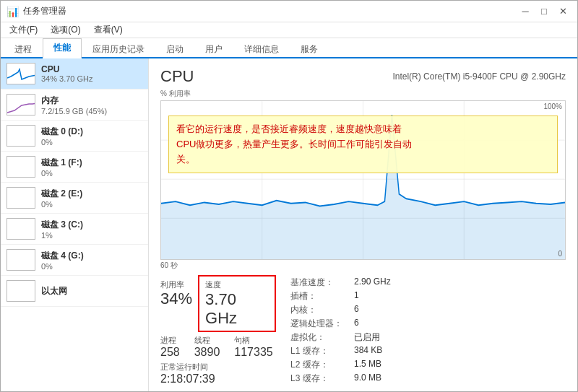  I want to click on stats-right: 基准速度： 2.90 GHz 插槽： 1 内核： 6 逻辑处理器： 6 虚拟化：…, so click(420, 331).